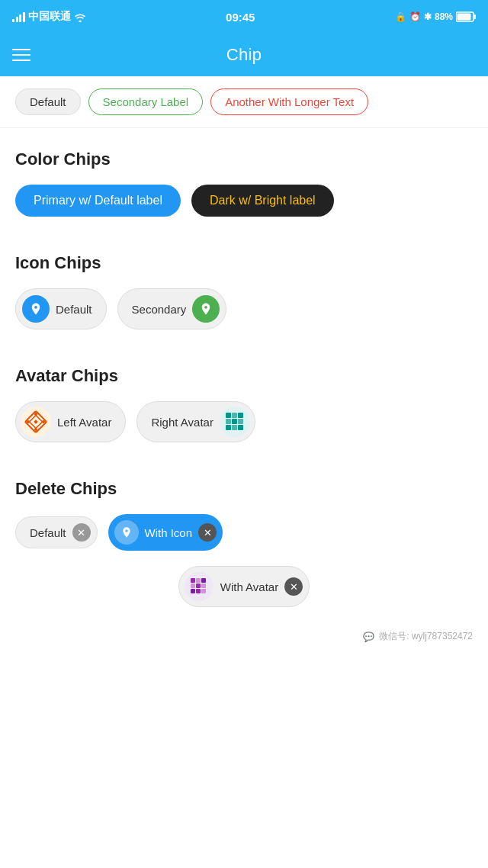  I want to click on avatar-chips-row: Left Avatar Right Avatar, so click(244, 426).